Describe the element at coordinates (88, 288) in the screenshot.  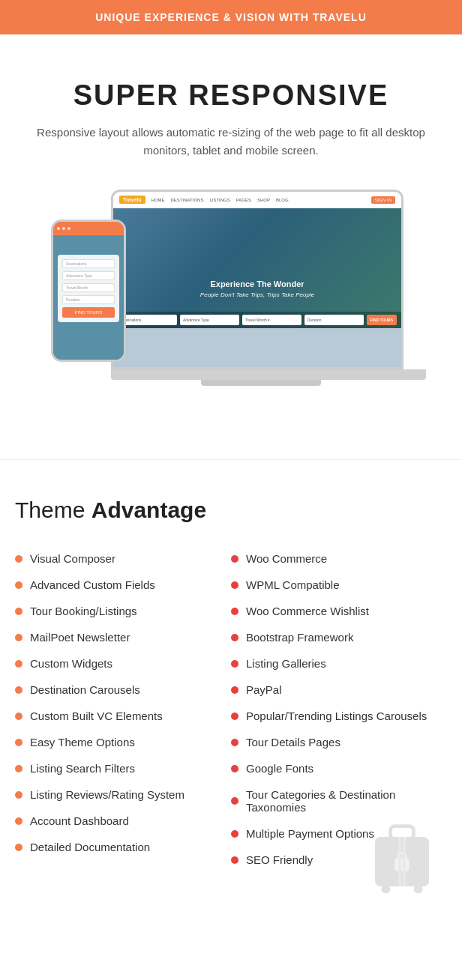
I see `phone-field-3: Travel Month` at that location.